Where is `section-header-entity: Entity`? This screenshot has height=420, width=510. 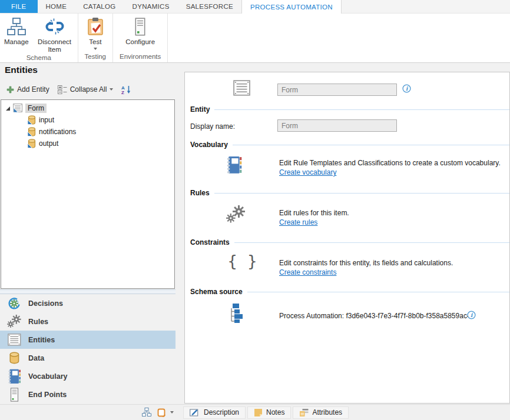
section-header-entity: Entity is located at coordinates (350, 109).